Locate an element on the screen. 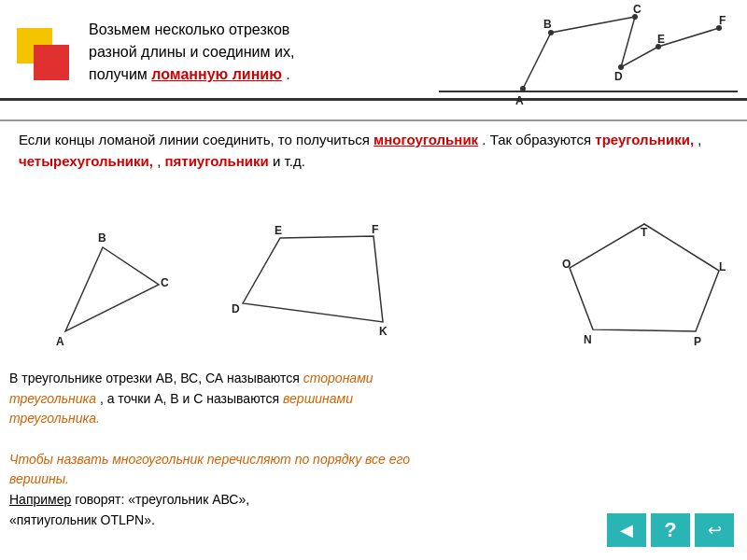 The height and width of the screenshot is (560, 747). next-button: ↩ is located at coordinates (714, 530).